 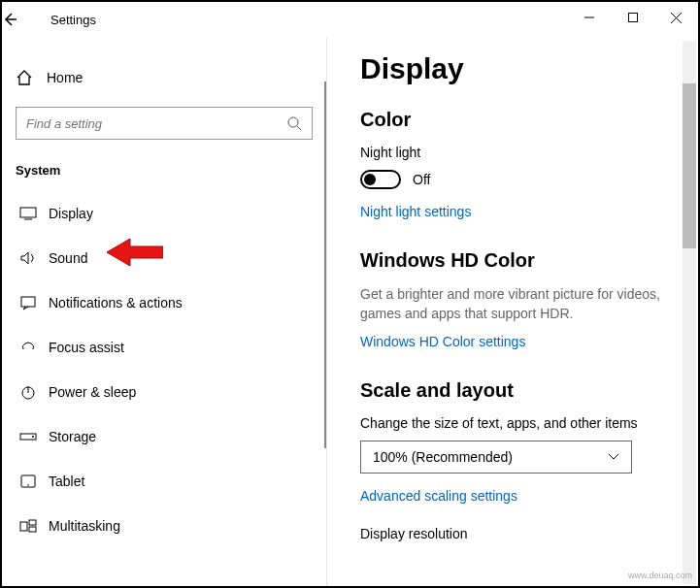 What do you see at coordinates (156, 124) in the screenshot?
I see `search-input` at bounding box center [156, 124].